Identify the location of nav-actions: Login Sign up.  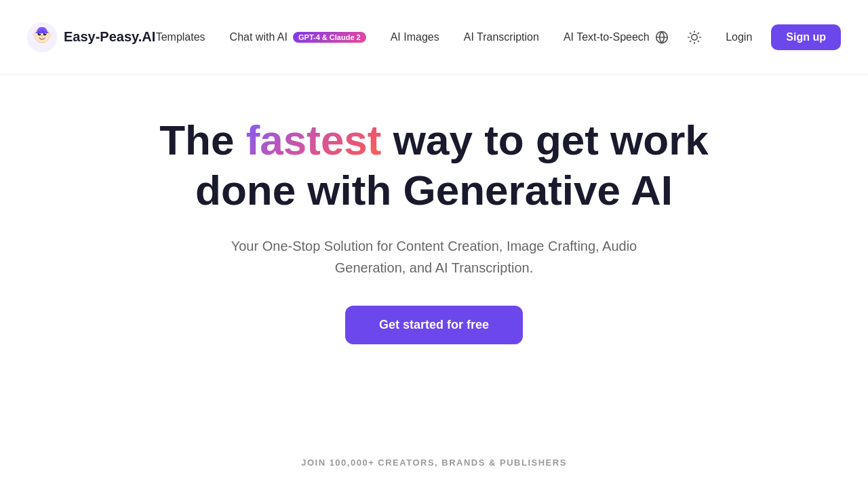
(745, 37).